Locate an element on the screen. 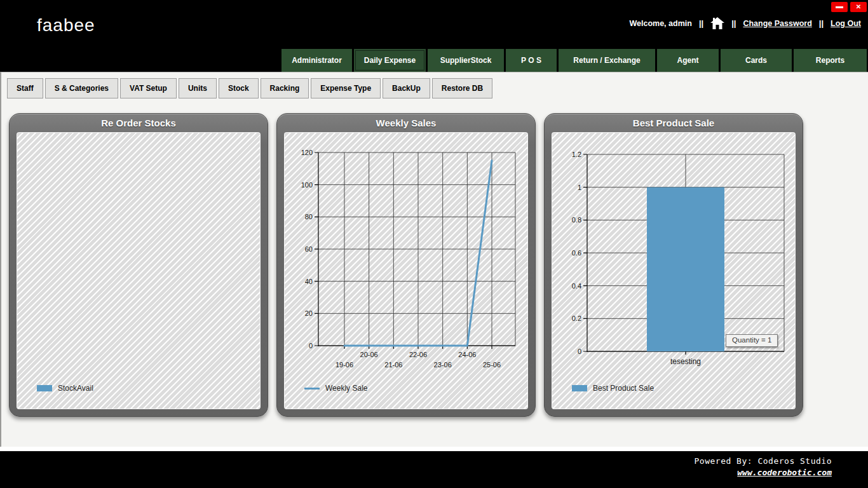  legend-label: Best Product Sale is located at coordinates (623, 388).